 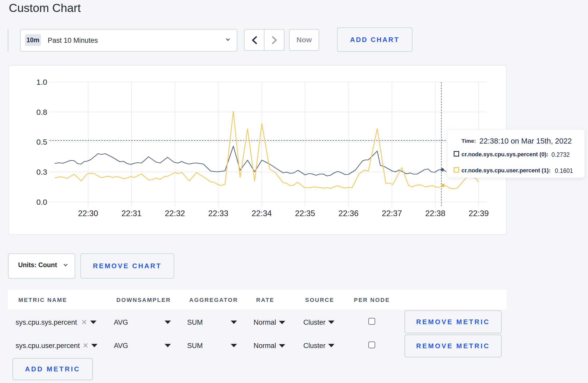 I want to click on svg-text: 22:39, so click(x=479, y=214).